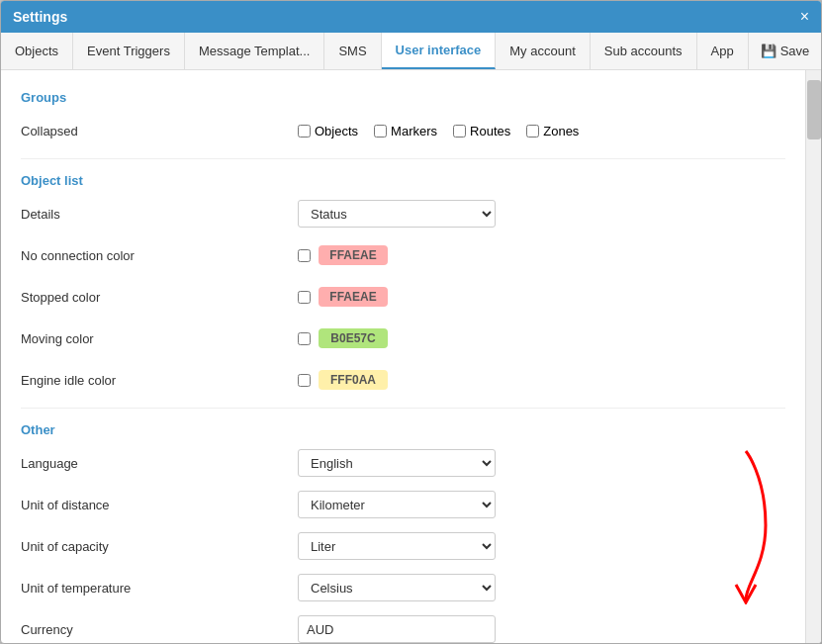  What do you see at coordinates (397, 505) in the screenshot?
I see `unit-distance-select: Kilometer Mile` at bounding box center [397, 505].